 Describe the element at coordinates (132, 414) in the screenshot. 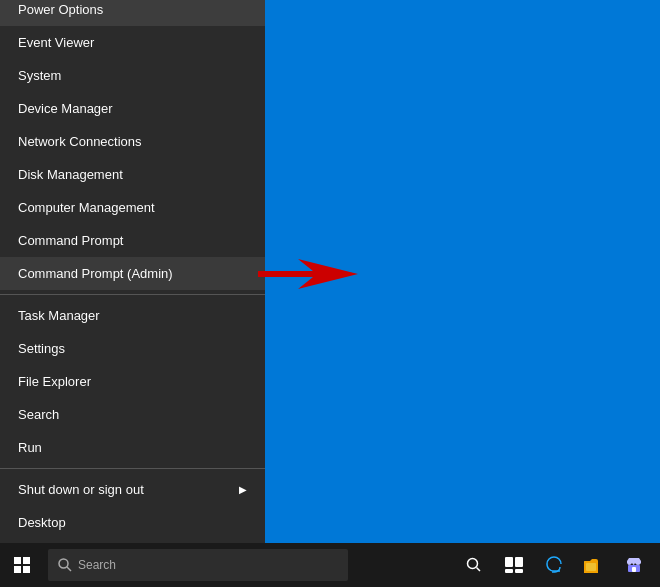

I see `menu-item-search: Search` at that location.